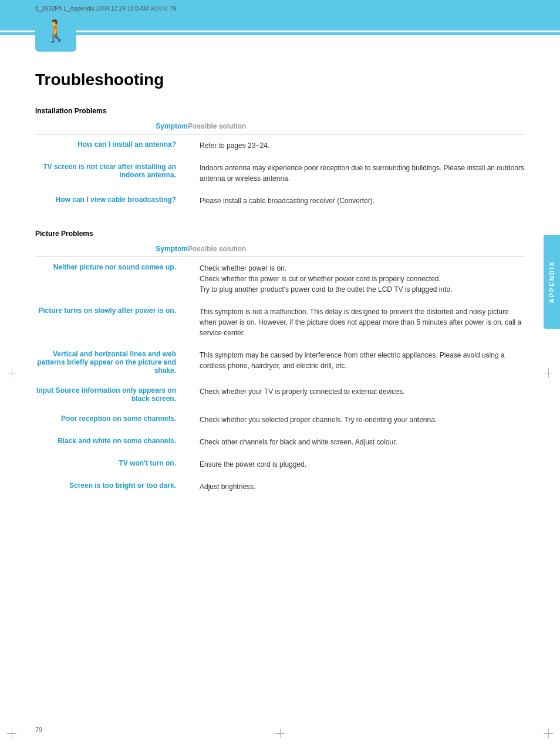 Image resolution: width=560 pixels, height=745 pixels. I want to click on symptom-label: Input Source information only appears on…, so click(106, 395).